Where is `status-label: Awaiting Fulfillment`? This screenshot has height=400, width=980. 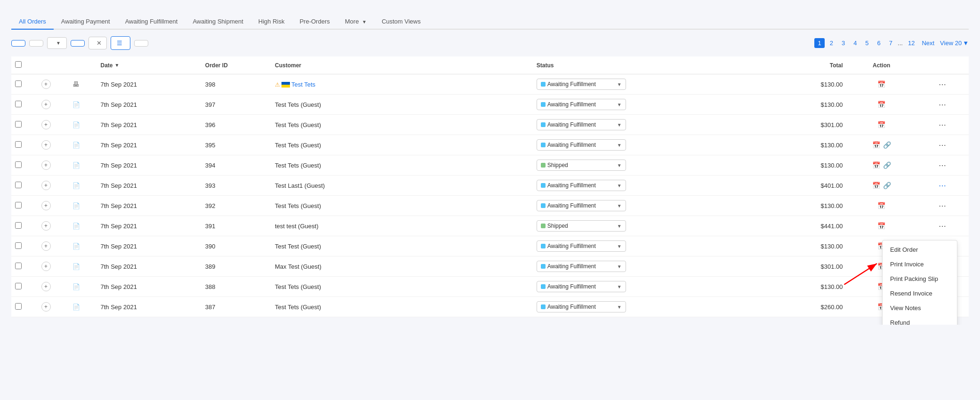
status-label: Awaiting Fulfillment is located at coordinates (571, 104).